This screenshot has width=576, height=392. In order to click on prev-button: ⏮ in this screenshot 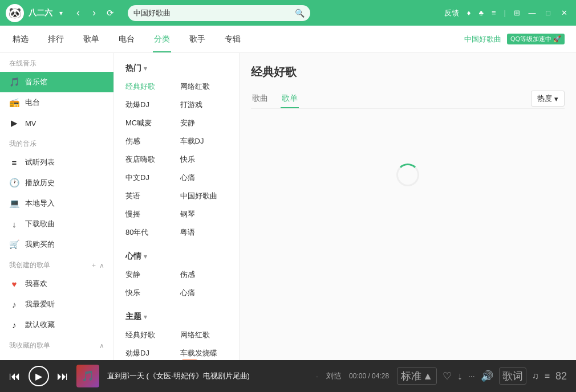, I will do `click(15, 376)`.